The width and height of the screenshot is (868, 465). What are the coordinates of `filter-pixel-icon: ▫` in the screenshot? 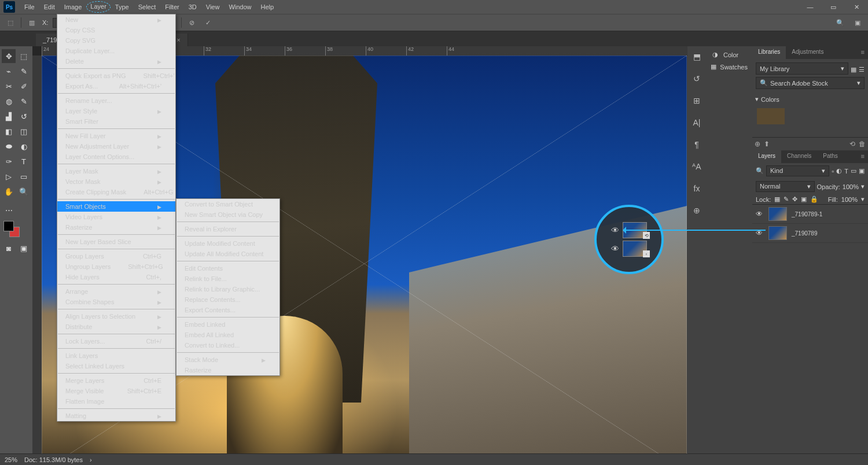 It's located at (833, 171).